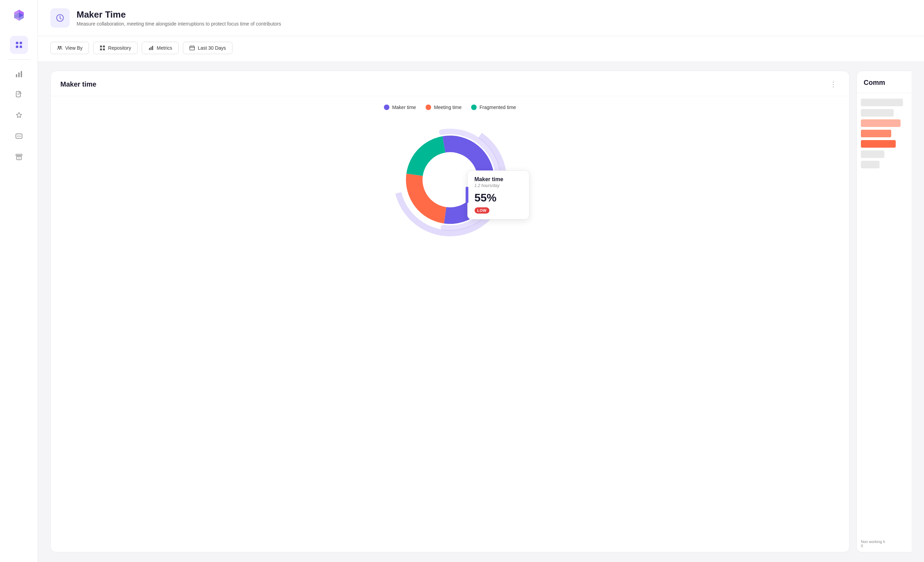 This screenshot has width=924, height=562. What do you see at coordinates (884, 542) in the screenshot?
I see `comm-footer-label: Non working h` at bounding box center [884, 542].